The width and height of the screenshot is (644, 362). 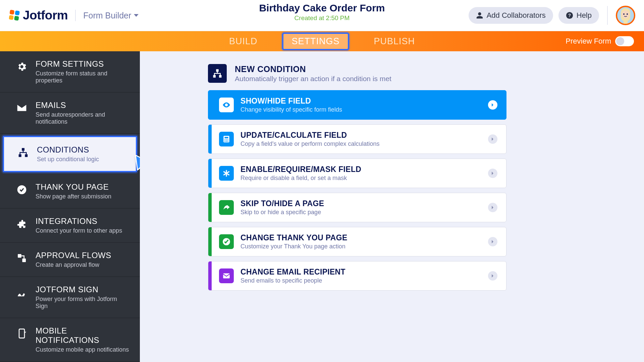 What do you see at coordinates (70, 340) in the screenshot?
I see `sidebar-item-mobile-notifications: MOBILE NOTIFICATIONS Customize mobile ap…` at bounding box center [70, 340].